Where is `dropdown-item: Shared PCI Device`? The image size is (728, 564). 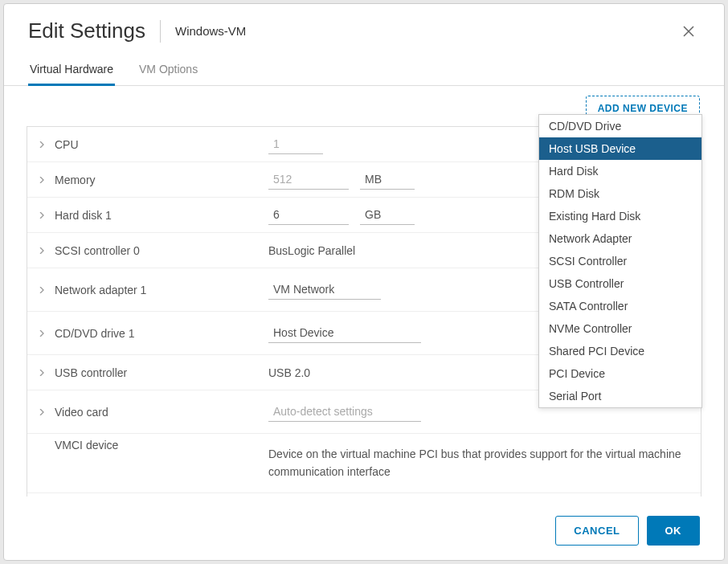
dropdown-item: Shared PCI Device is located at coordinates (620, 351).